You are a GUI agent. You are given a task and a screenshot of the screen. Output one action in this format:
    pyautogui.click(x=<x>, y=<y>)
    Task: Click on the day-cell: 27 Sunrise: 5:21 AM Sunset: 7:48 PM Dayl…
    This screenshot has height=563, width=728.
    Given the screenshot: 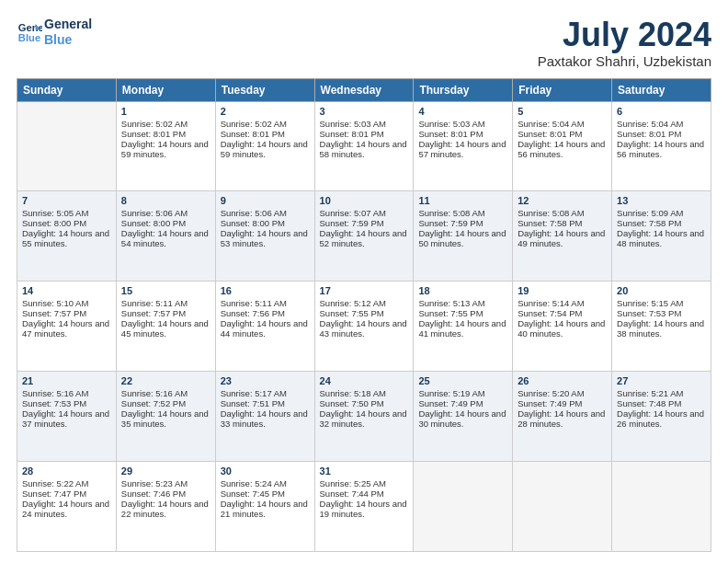 What is the action you would take?
    pyautogui.click(x=662, y=417)
    